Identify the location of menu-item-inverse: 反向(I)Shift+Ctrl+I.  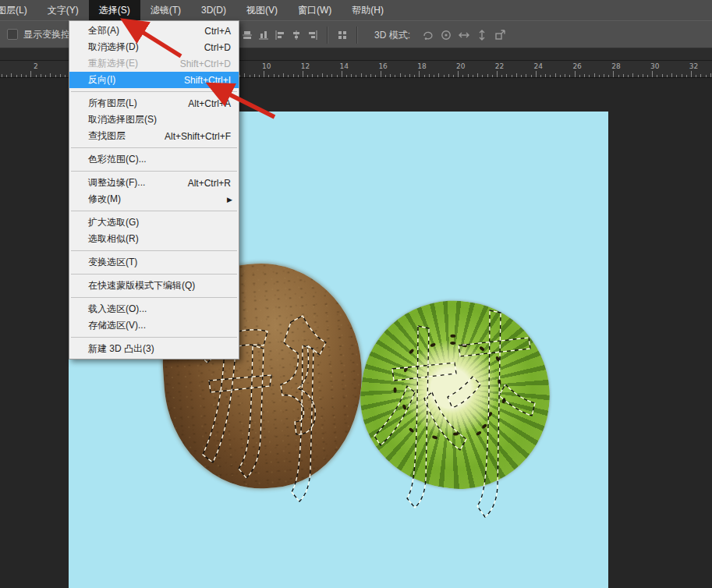
(154, 80).